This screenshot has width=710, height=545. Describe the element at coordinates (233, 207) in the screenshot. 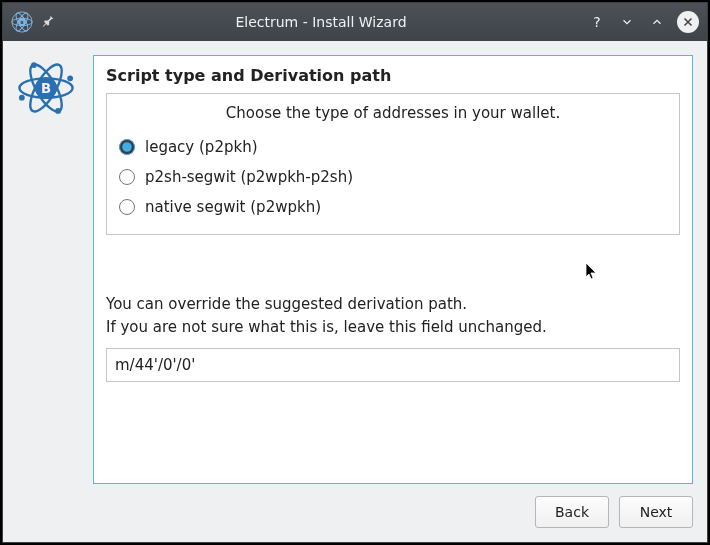

I see `option-label: native segwit (p2wpkh)` at that location.